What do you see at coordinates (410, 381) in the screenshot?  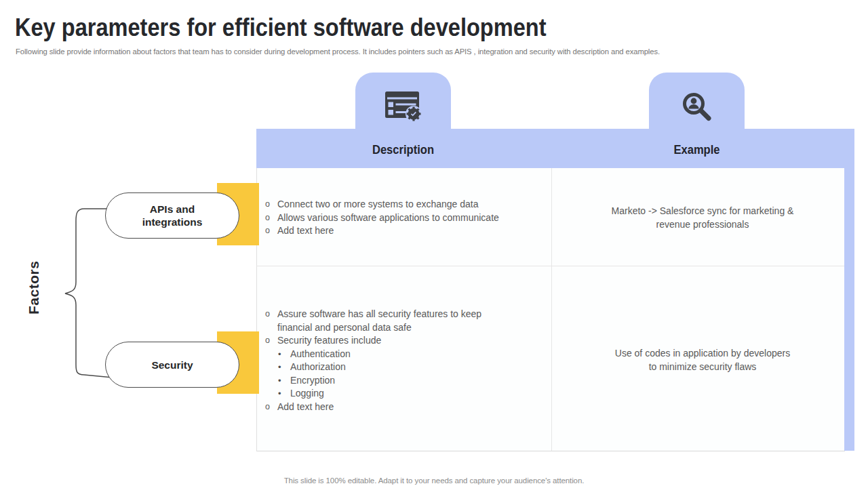 I see `sub-list-item: • Encryption` at bounding box center [410, 381].